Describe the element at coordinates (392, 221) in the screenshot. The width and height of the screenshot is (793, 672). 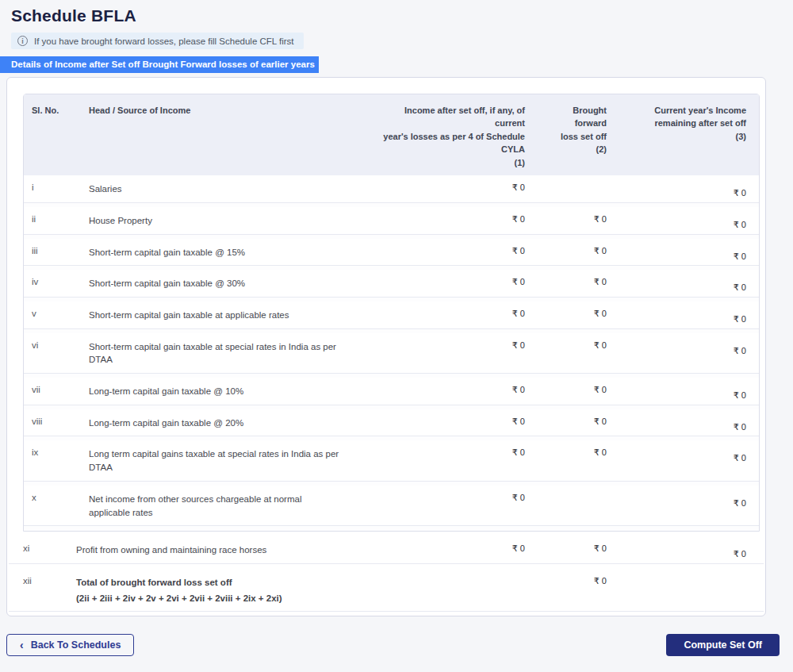
I see `table-row: iiHouse Property₹ 0₹ 0₹ 0` at that location.